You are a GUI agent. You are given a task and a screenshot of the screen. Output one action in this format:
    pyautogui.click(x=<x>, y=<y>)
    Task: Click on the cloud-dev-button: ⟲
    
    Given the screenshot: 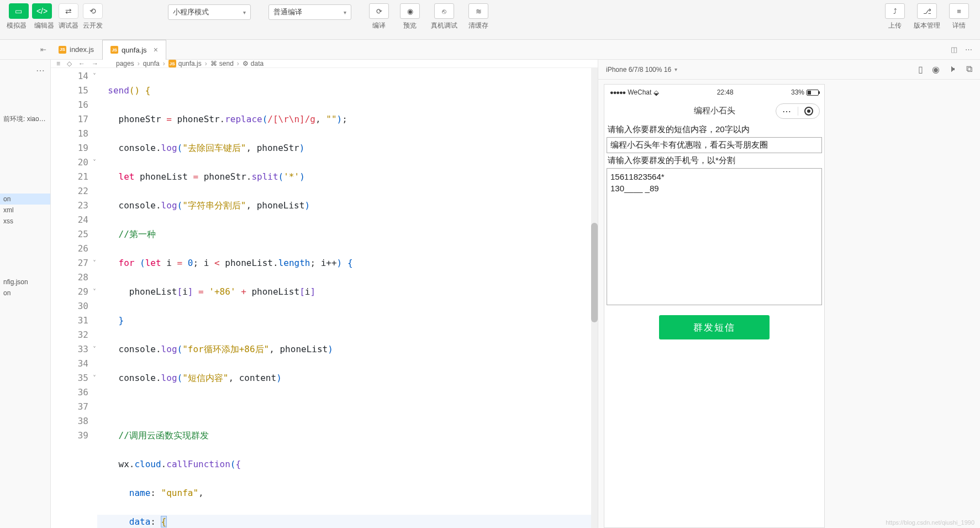 What is the action you would take?
    pyautogui.click(x=93, y=11)
    